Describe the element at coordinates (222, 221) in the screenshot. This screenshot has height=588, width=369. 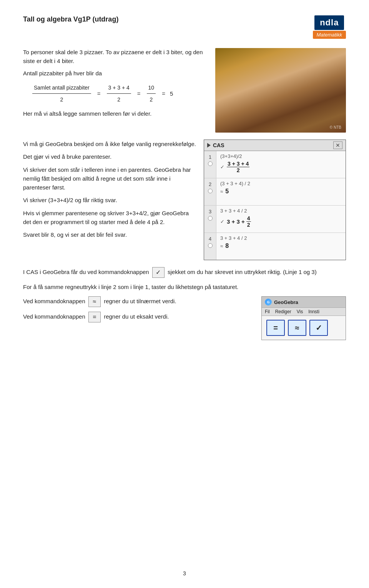
I see `cas-checkmark-3: ✓` at that location.